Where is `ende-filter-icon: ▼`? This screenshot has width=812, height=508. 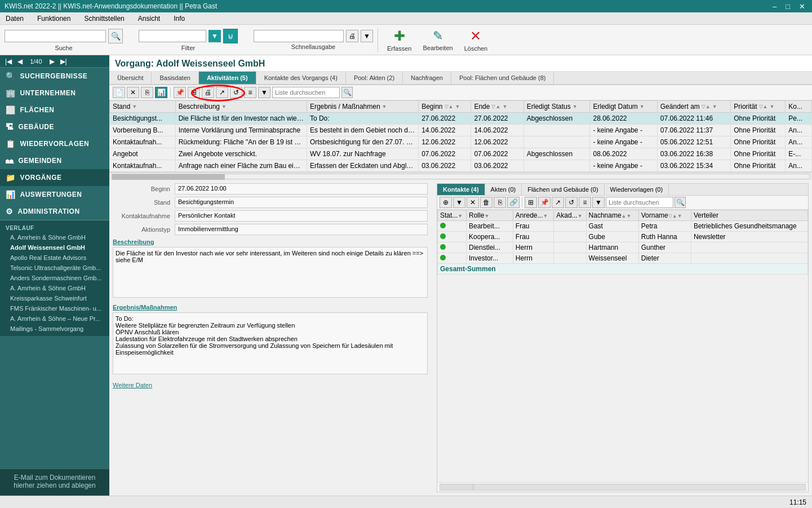 ende-filter-icon: ▼ is located at coordinates (505, 107).